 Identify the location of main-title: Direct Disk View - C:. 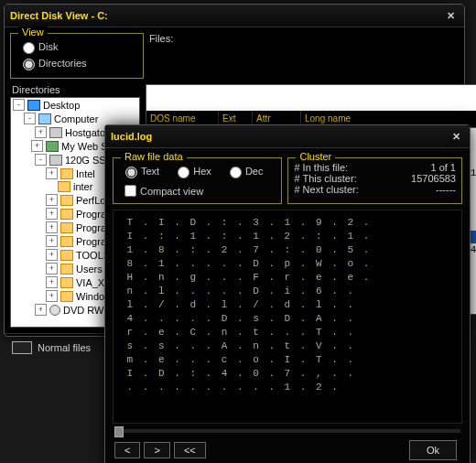
(226, 16).